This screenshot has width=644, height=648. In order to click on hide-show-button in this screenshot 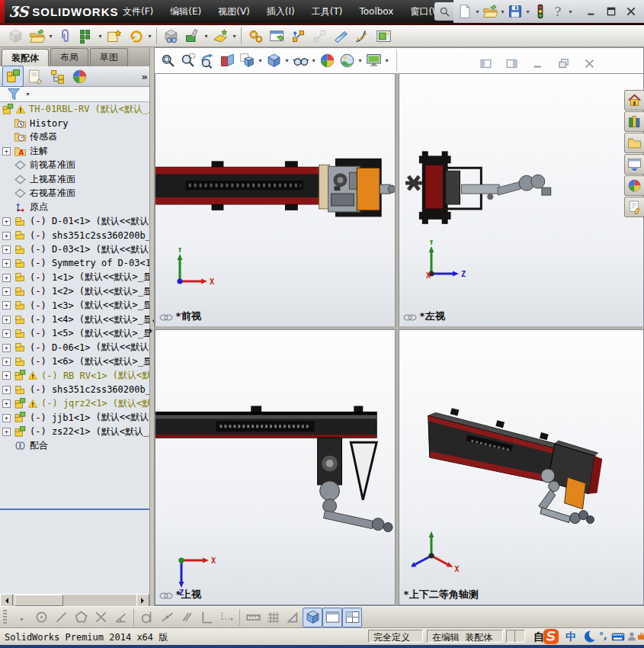, I will do `click(300, 60)`.